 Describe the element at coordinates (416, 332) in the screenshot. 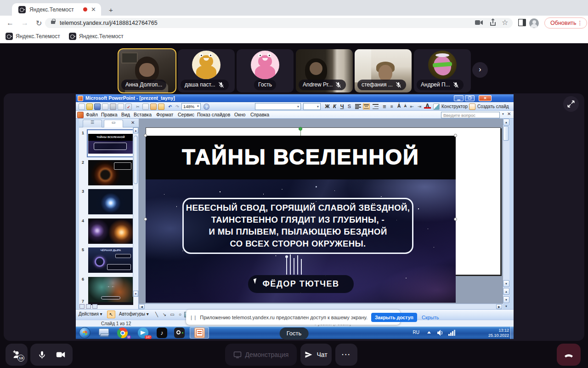

I see `language-switch: RU` at that location.